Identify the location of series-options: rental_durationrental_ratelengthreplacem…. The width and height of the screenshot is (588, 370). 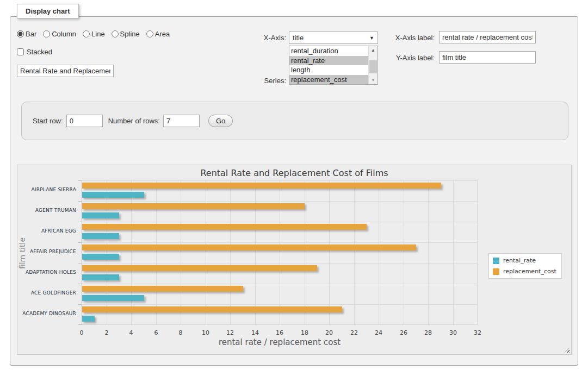
(329, 65).